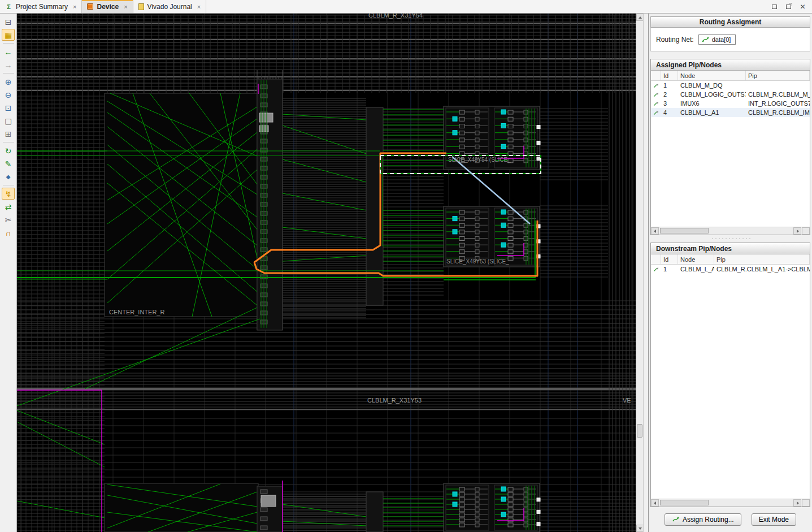  I want to click on routing-resources-icon: ▦, so click(8, 35).